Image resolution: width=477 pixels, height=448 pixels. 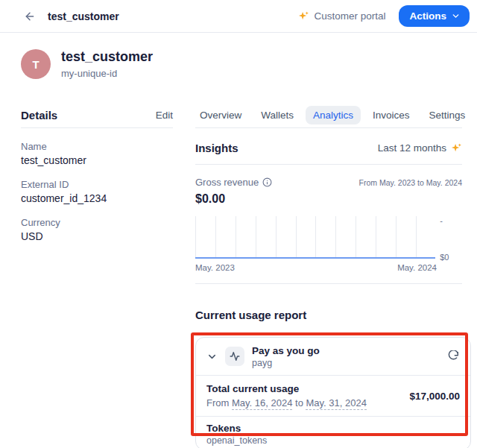 I want to click on field-value: customer_id_1234, so click(x=97, y=198).